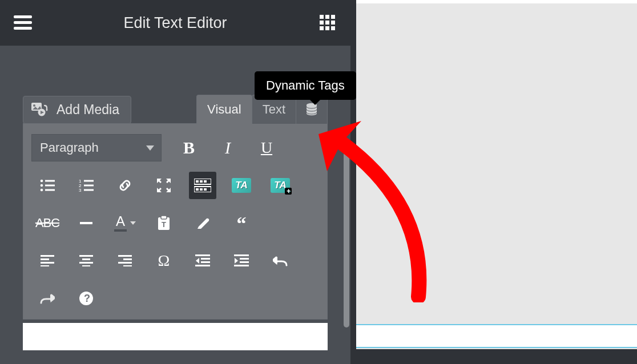  What do you see at coordinates (86, 261) in the screenshot?
I see `align-center-button` at bounding box center [86, 261].